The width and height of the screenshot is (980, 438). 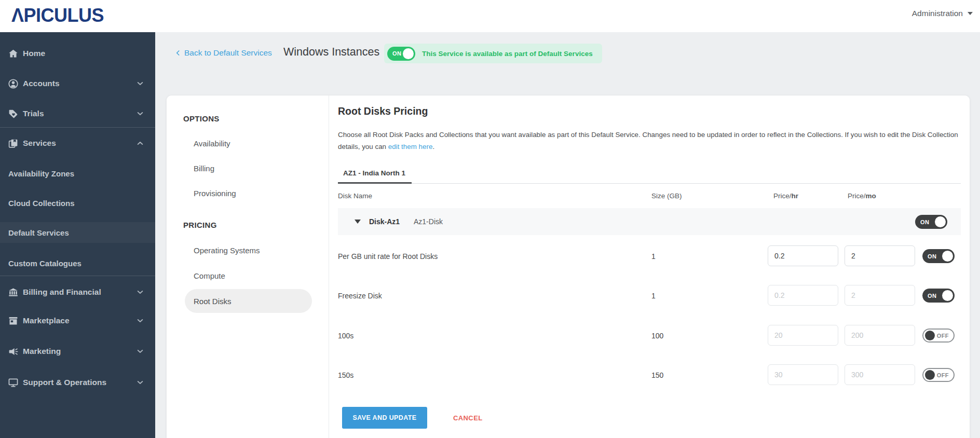 What do you see at coordinates (13, 54) in the screenshot?
I see `home-icon` at bounding box center [13, 54].